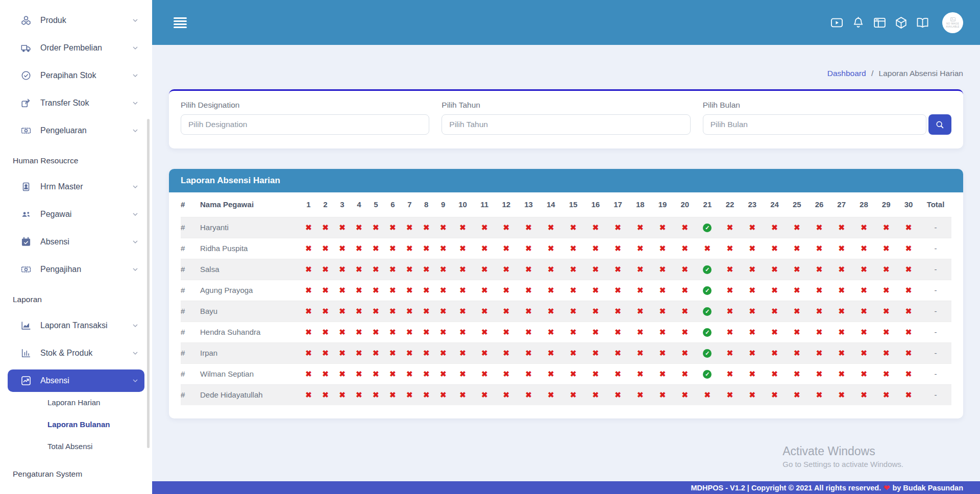  I want to click on col-header-day: 10, so click(463, 205).